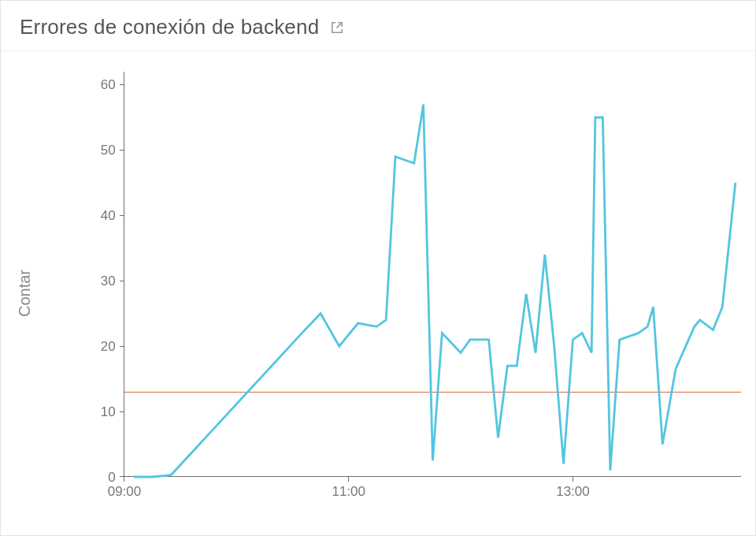  I want to click on y-tick-label: 0, so click(112, 478).